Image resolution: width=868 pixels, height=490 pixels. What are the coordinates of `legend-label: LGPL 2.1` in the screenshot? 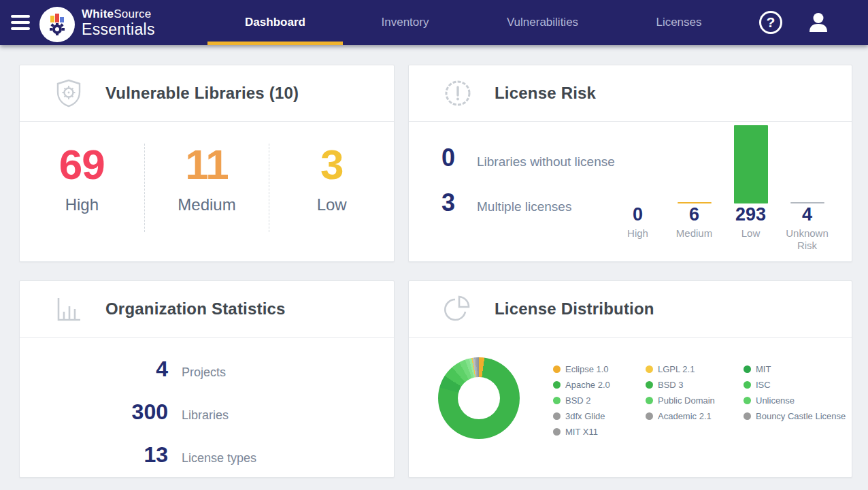 It's located at (676, 369).